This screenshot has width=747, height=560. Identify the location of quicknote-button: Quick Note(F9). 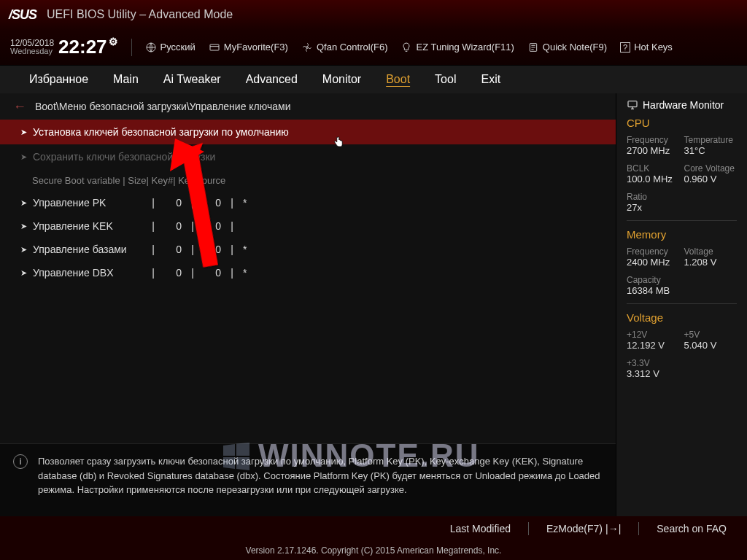
(568, 47).